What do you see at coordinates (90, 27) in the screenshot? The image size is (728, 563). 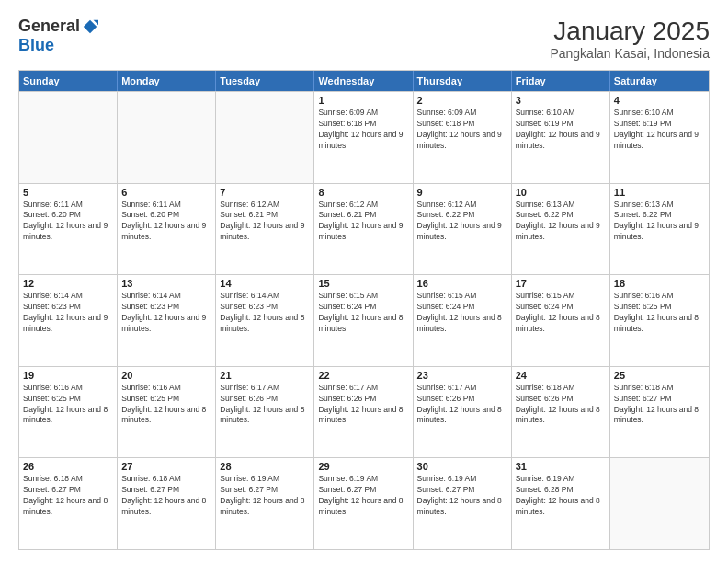 I see `logo-icon` at bounding box center [90, 27].